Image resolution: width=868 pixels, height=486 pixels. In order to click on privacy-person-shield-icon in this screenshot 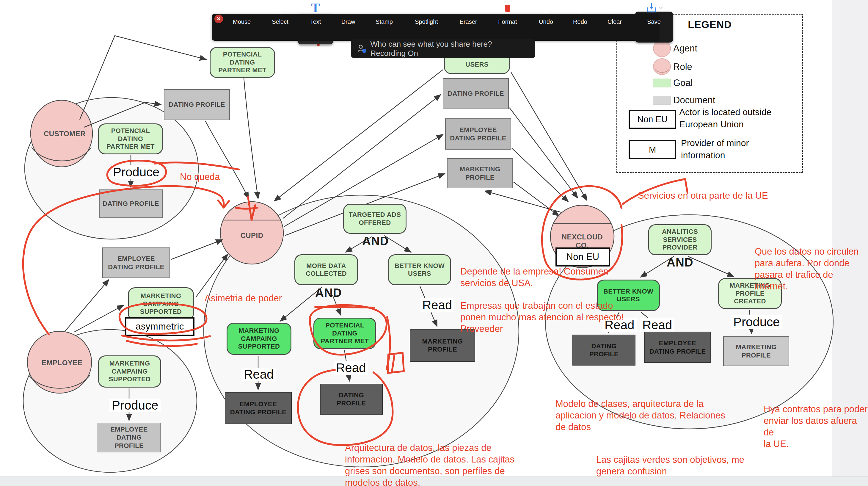, I will do `click(362, 49)`.